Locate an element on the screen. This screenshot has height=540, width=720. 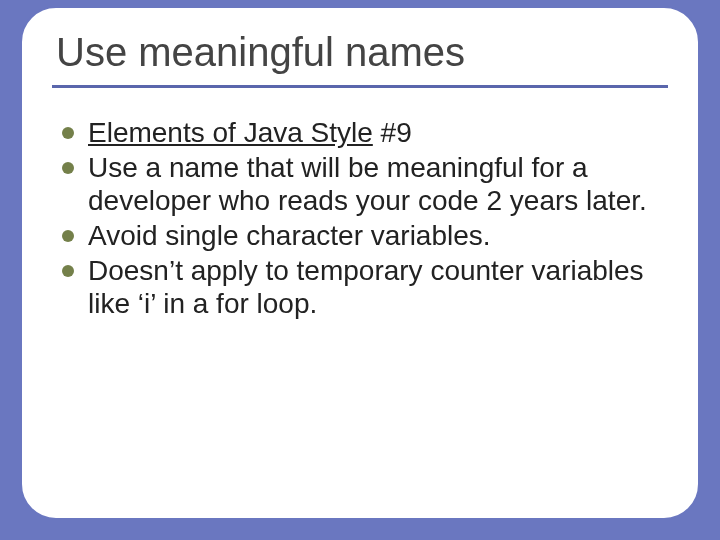
title-rule is located at coordinates (360, 86).